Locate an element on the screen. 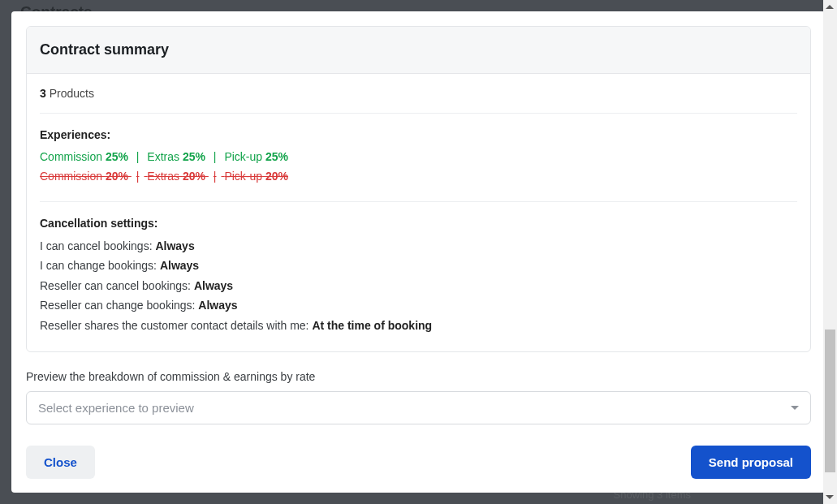 This screenshot has height=504, width=837. products-count: 3 is located at coordinates (43, 93).